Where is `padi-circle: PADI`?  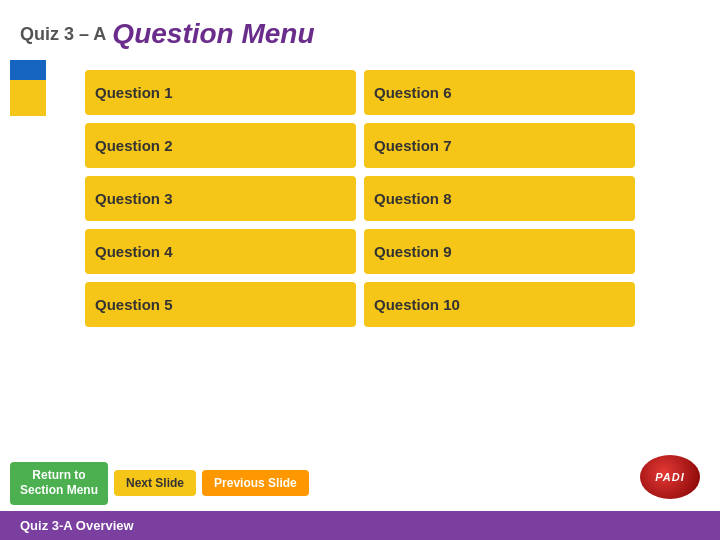 padi-circle: PADI is located at coordinates (670, 477).